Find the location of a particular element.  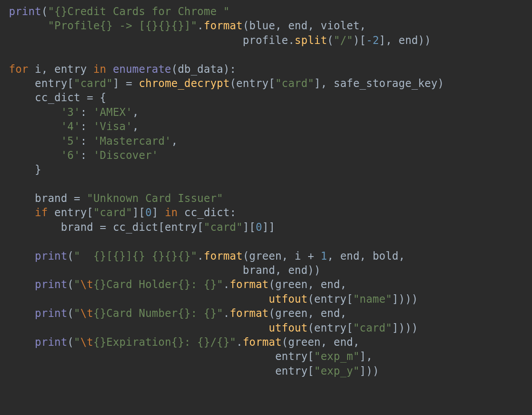

code-token: chrome_decrypt is located at coordinates (184, 83).